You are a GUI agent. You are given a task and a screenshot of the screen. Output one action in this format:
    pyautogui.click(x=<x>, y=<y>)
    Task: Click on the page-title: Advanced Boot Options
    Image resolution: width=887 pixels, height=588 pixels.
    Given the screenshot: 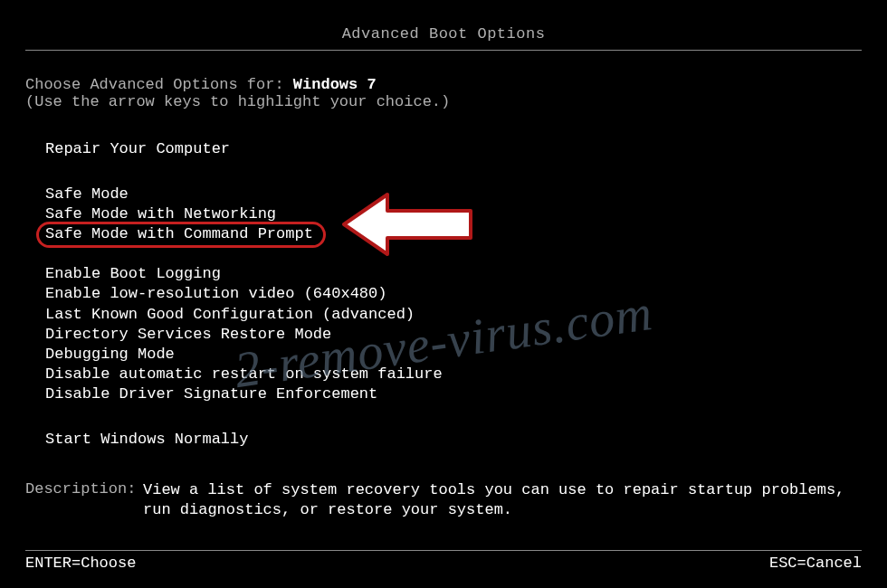 What is the action you would take?
    pyautogui.click(x=444, y=25)
    